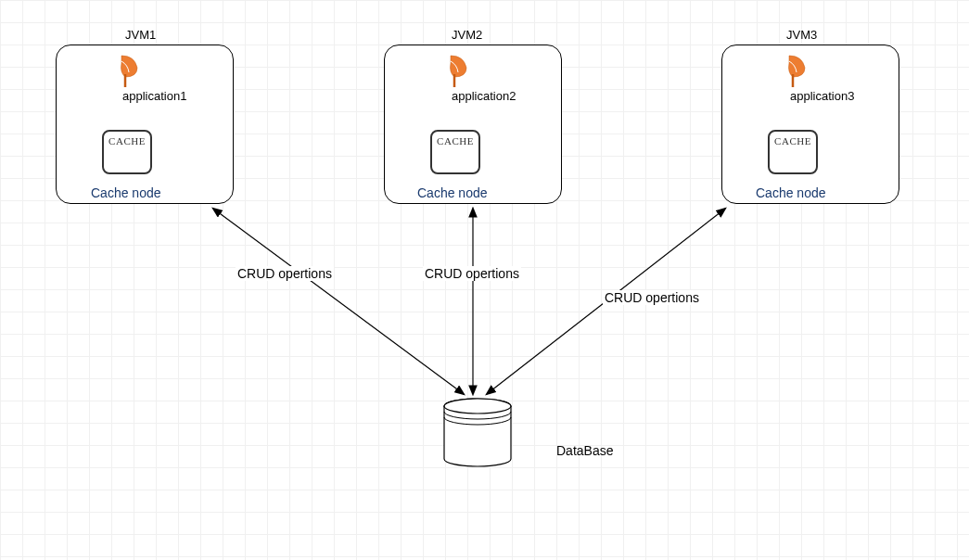 This screenshot has width=969, height=560. Describe the element at coordinates (472, 274) in the screenshot. I see `edge-label-2: CRUD opertions` at that location.